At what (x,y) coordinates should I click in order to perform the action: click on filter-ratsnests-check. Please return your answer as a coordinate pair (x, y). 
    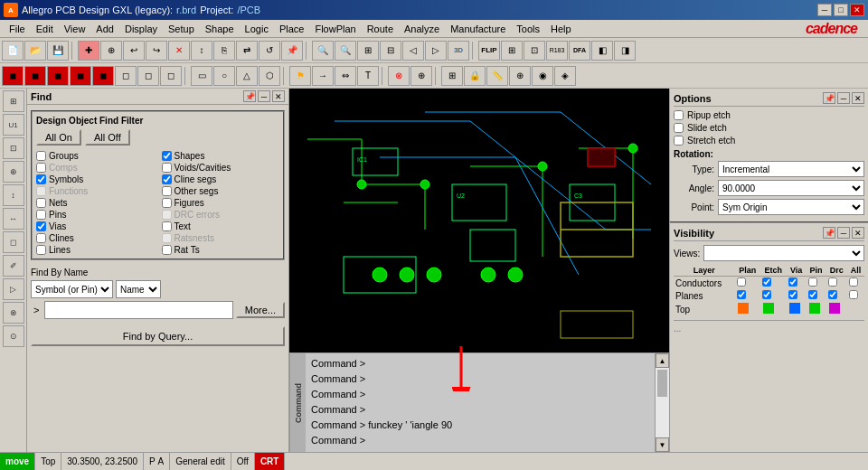
    Looking at the image, I should click on (166, 239).